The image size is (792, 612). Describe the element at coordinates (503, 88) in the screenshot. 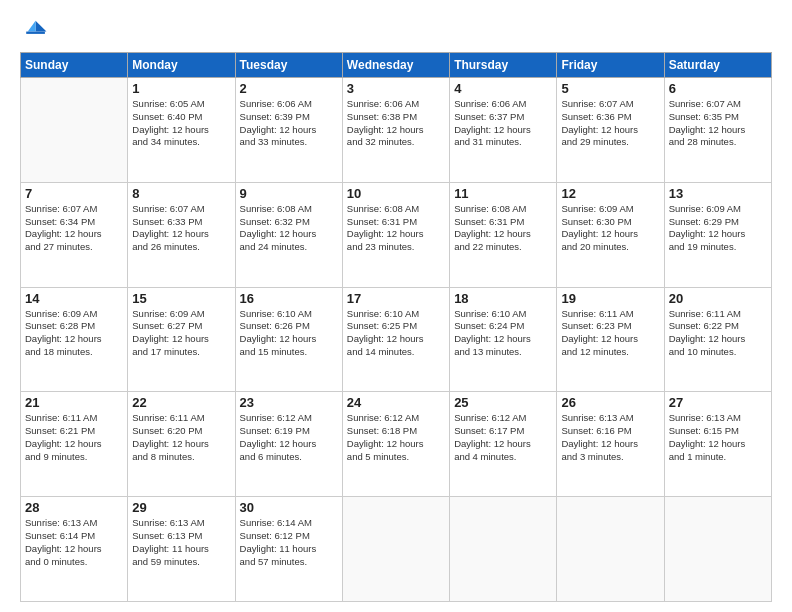

I see `day-number: 4` at that location.